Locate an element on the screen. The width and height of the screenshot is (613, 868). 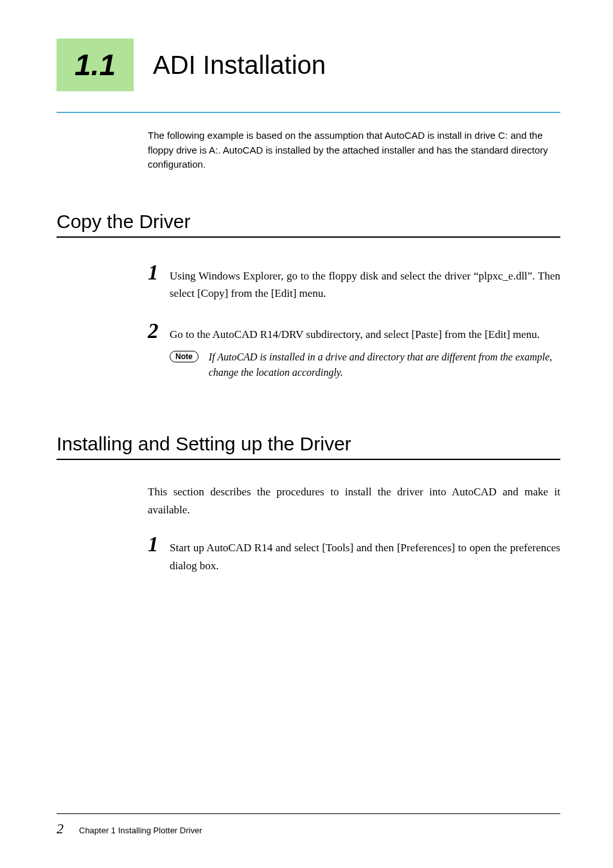
note-text: If AutoCAD is installed in a drive and d… is located at coordinates (384, 365).